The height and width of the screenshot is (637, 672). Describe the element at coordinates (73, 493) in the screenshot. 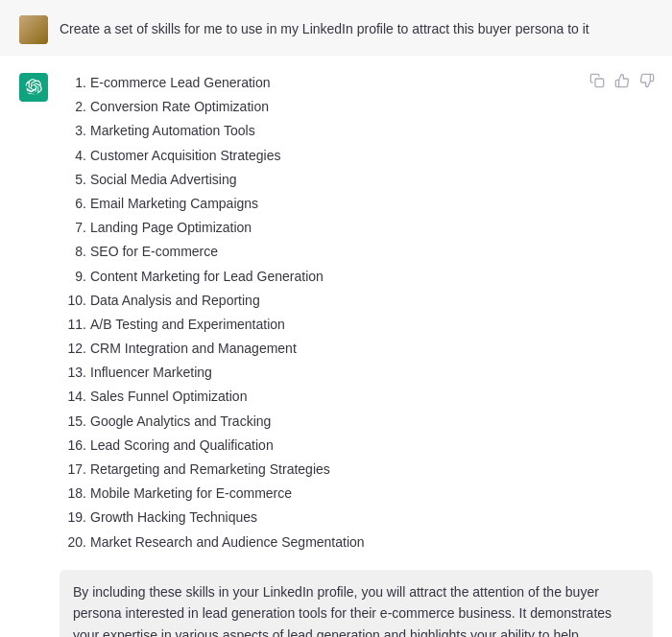

I see `skill-number: 18.` at that location.